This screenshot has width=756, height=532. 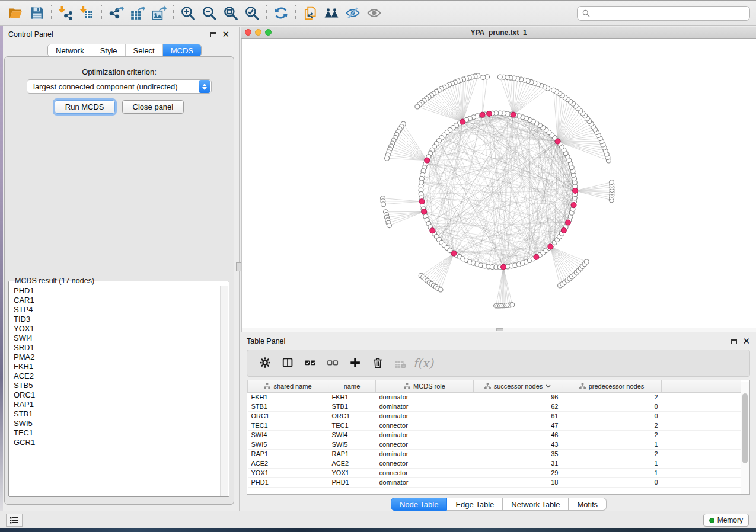 What do you see at coordinates (159, 13) in the screenshot?
I see `export-image-button` at bounding box center [159, 13].